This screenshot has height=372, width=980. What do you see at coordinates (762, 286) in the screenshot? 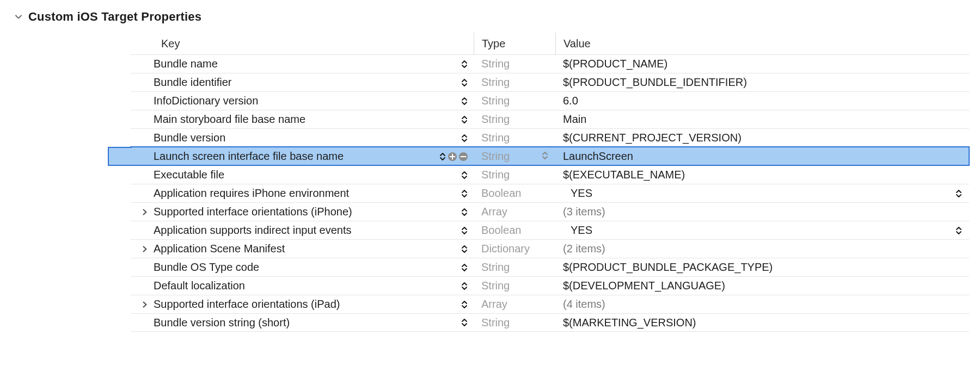
I see `value-cell: $(DEVELOPMENT_LANGUAGE)` at bounding box center [762, 286].